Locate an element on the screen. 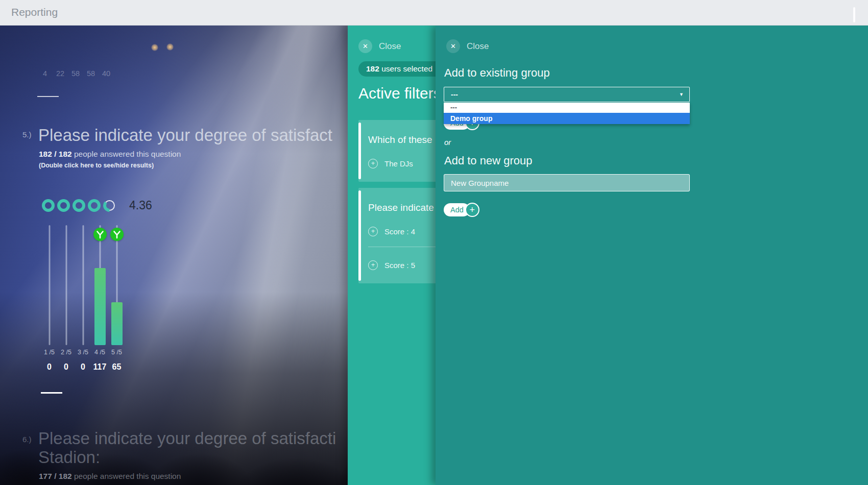 This screenshot has height=485, width=868. filter-item-label: Score : 4 is located at coordinates (400, 232).